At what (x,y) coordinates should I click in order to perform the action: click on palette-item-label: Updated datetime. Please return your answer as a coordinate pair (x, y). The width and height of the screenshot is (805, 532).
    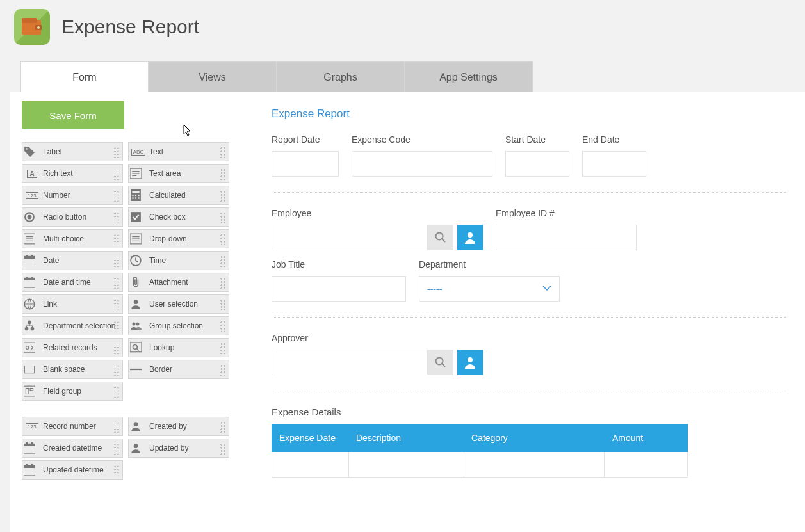
    Looking at the image, I should click on (73, 470).